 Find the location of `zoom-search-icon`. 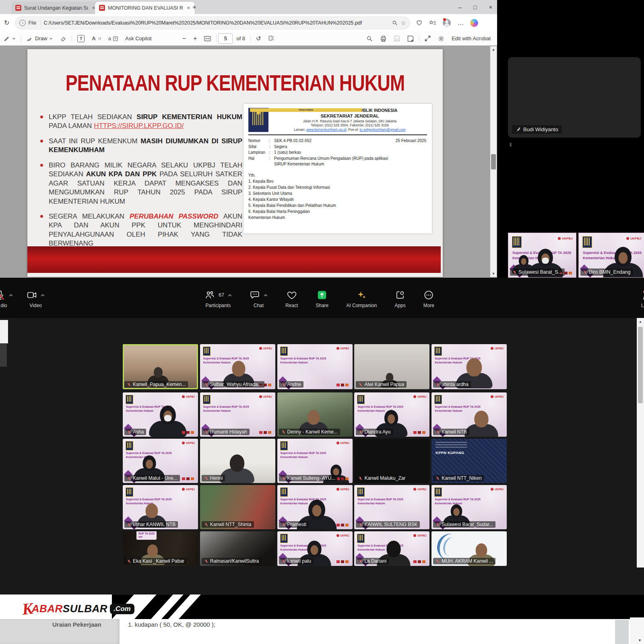

zoom-search-icon is located at coordinates (395, 23).